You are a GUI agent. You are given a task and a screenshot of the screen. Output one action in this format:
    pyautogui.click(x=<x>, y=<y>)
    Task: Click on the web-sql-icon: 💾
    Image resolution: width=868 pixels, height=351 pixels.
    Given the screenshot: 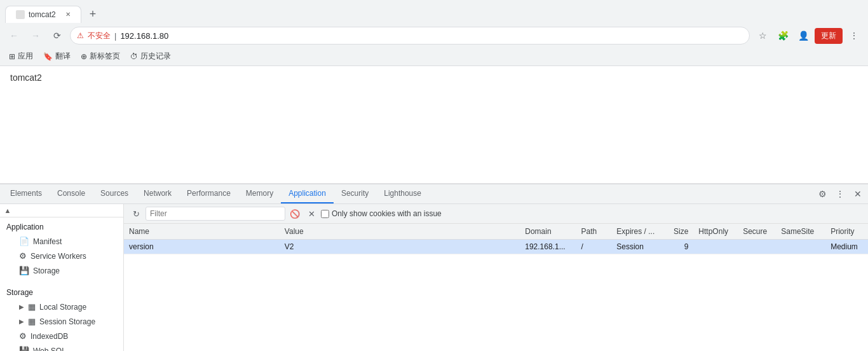 What is the action you would take?
    pyautogui.click(x=24, y=348)
    